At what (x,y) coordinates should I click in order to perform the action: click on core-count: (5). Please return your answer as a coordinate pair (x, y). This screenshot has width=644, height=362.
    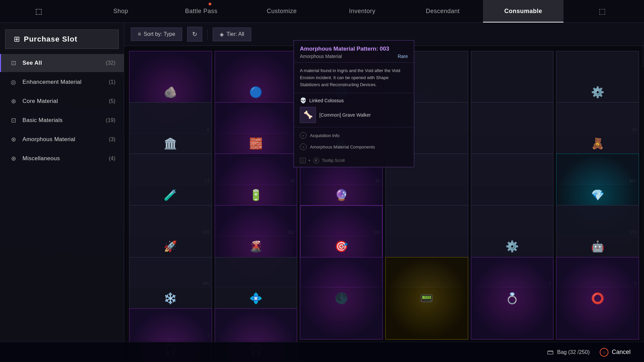
    Looking at the image, I should click on (112, 101).